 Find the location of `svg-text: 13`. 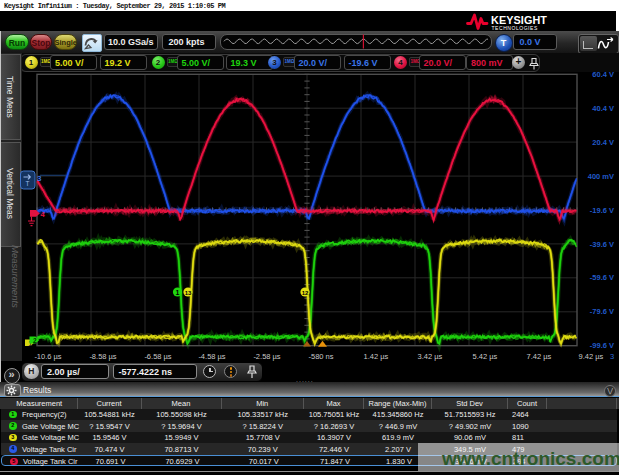

svg-text: 13 is located at coordinates (188, 293).